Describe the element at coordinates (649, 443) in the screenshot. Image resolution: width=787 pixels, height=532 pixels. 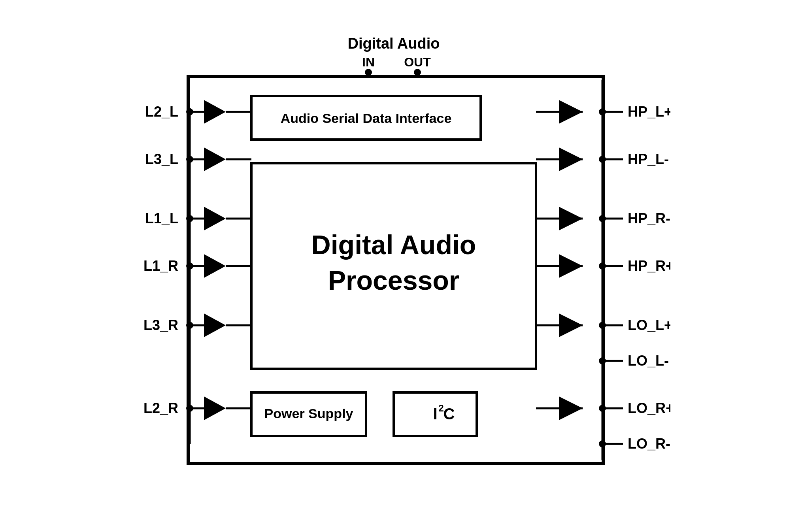
I see `svg-text: LO_R-` at that location.